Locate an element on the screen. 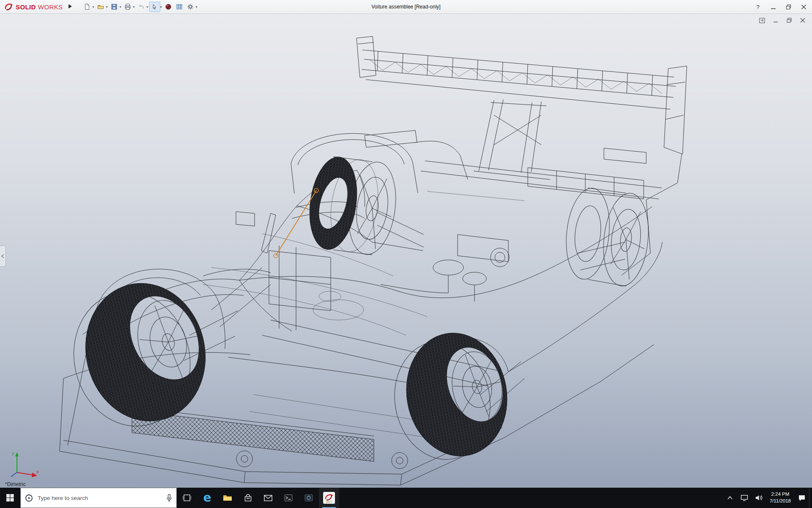  task-view-icon is located at coordinates (187, 498).